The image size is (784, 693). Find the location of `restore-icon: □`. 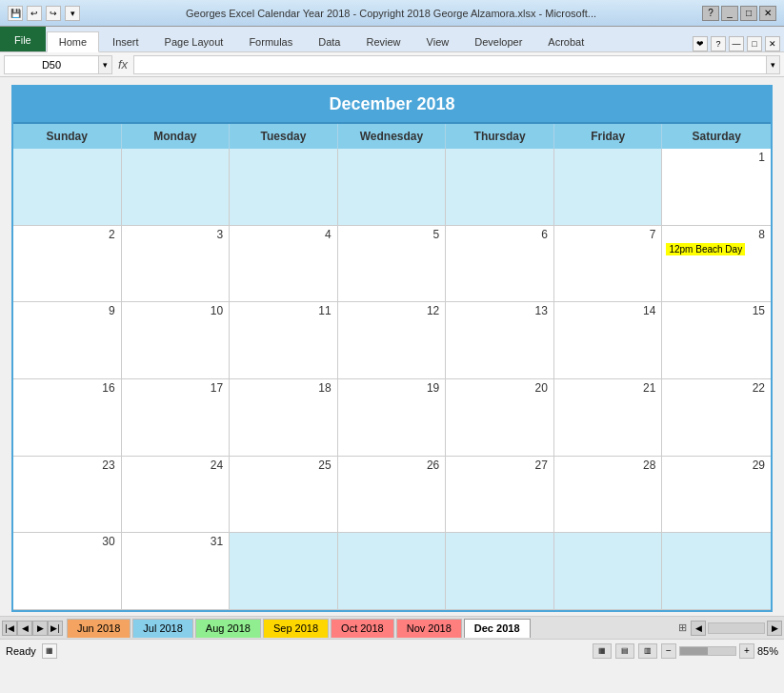

restore-icon: □ is located at coordinates (749, 13).